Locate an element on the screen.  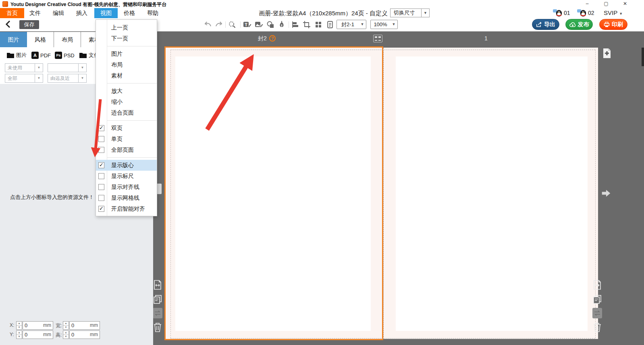
menu-item-layout: 布局 is located at coordinates (127, 65).